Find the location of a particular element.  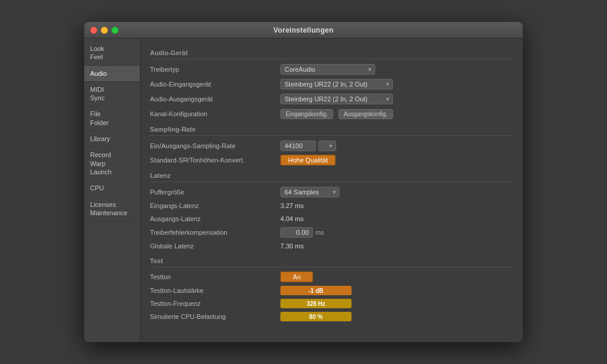

titlebar: Voreinstellungen is located at coordinates (304, 30).